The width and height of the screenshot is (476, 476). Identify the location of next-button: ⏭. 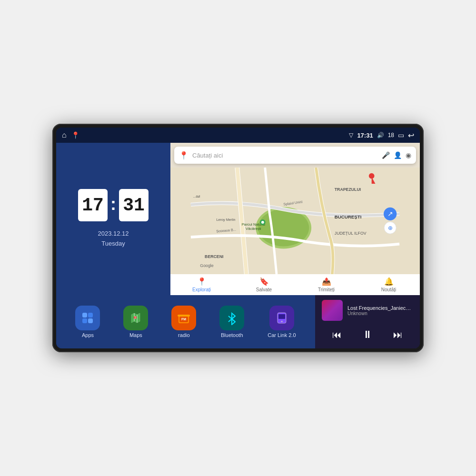
(398, 335).